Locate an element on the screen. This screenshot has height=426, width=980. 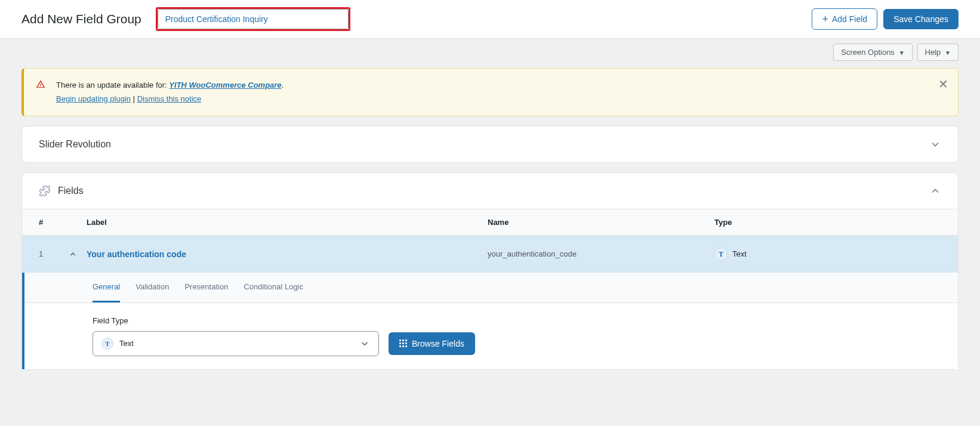
top-controls: Screen Options ▼ Help ▼ is located at coordinates (490, 50).